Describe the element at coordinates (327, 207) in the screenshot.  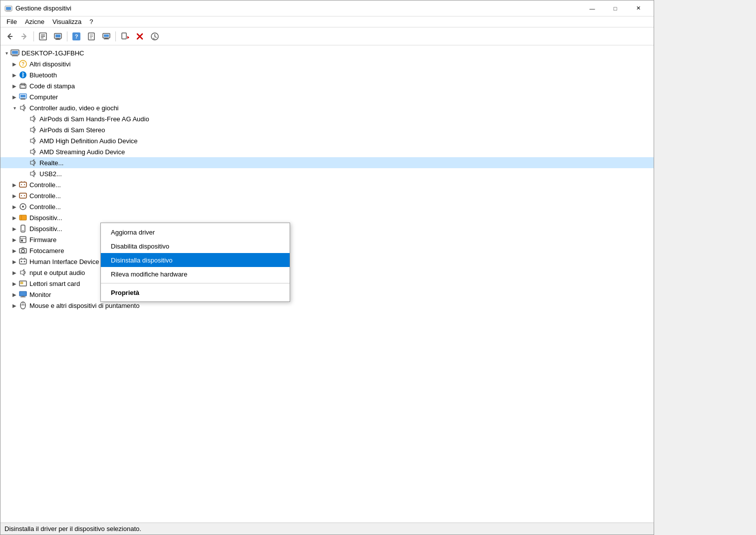
I see `tree-item-ctrl3: ▶ Controlle...` at that location.